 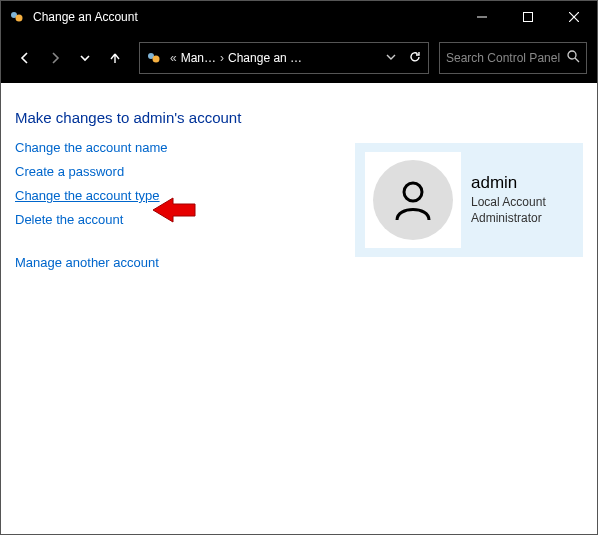 What do you see at coordinates (154, 58) in the screenshot?
I see `address-icon` at bounding box center [154, 58].